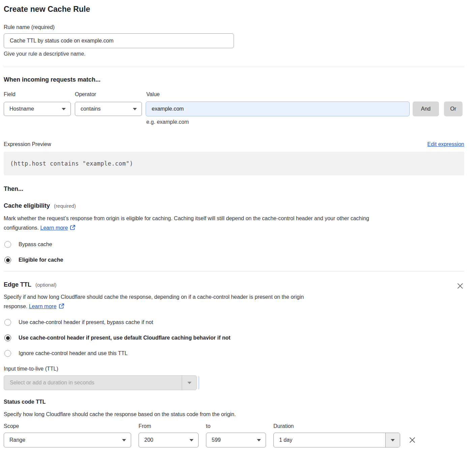 This screenshot has width=476, height=464. What do you see at coordinates (18, 440) in the screenshot?
I see `scope-select-value: Range` at bounding box center [18, 440].